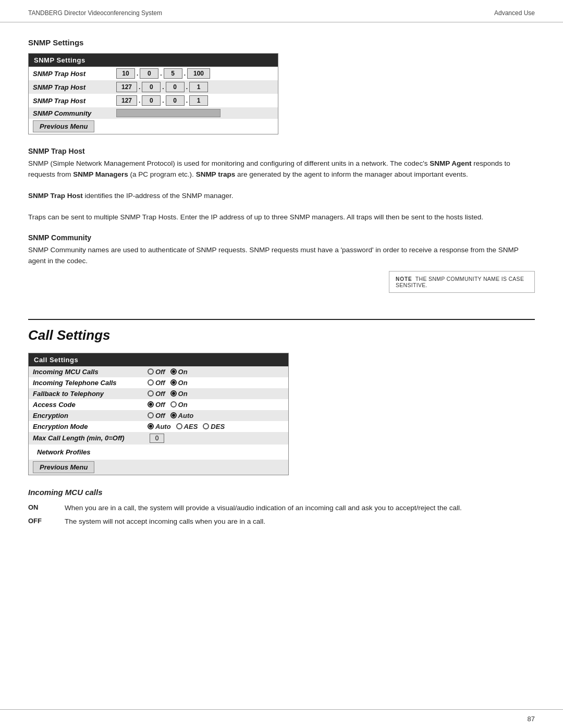  Describe the element at coordinates (282, 492) in the screenshot. I see `incoming-mcu-heading: Incoming MCU calls` at that location.